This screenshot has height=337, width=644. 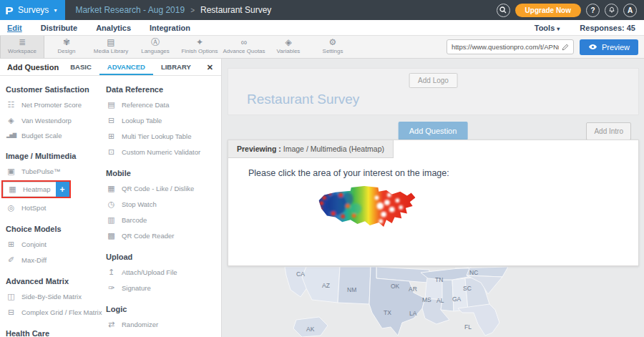 I want to click on sidebar-item-multi-tier-lookup-table: ⊞Multi Tier Lookup Table, so click(x=162, y=136).